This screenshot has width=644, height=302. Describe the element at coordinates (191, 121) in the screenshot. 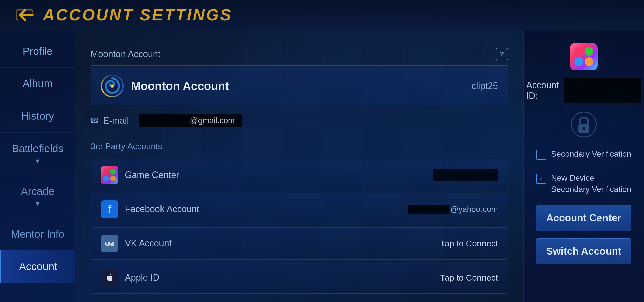

I see `email-value: xxxx @gmail.com` at that location.